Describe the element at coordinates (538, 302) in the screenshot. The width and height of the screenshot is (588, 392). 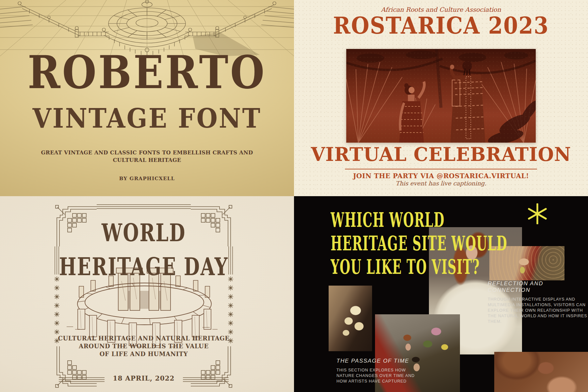
I see `reflection-section: REFLECTION AND CONNECTION THROUGH INTERA…` at that location.